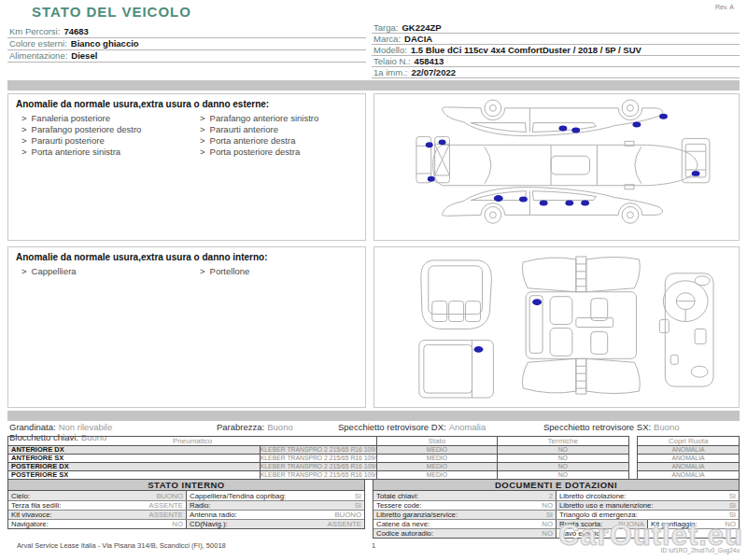 Image resolution: width=747 pixels, height=560 pixels. Describe the element at coordinates (465, 506) in the screenshot. I see `pair-cell: Tessere code:NO` at that location.